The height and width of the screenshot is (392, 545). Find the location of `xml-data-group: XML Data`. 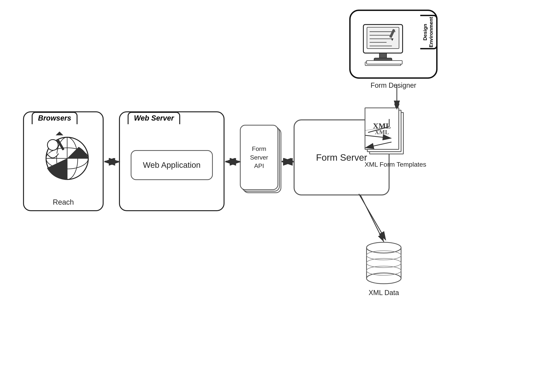

xml-data-group: XML Data is located at coordinates (384, 268).